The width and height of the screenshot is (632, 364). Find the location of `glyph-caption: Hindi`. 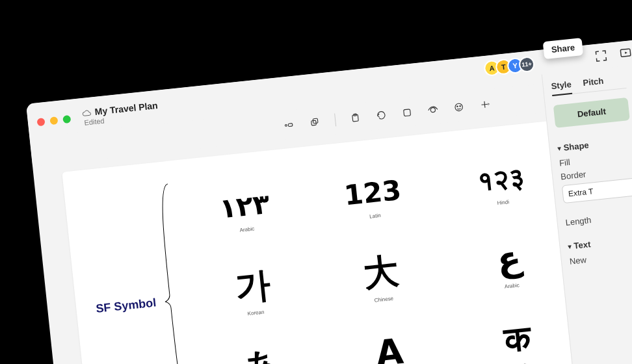

glyph-caption: Hindi is located at coordinates (503, 203).